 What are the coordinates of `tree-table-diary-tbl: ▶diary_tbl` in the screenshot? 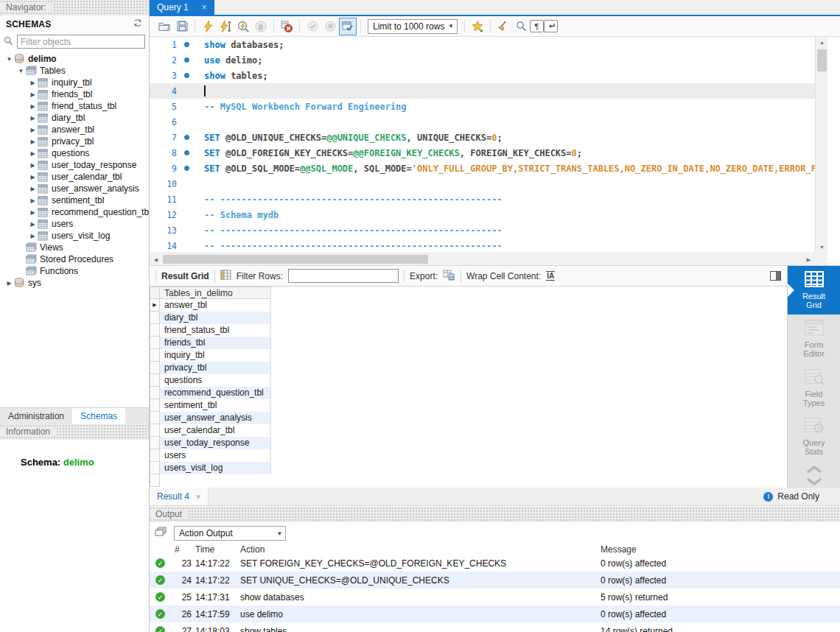 It's located at (74, 118).